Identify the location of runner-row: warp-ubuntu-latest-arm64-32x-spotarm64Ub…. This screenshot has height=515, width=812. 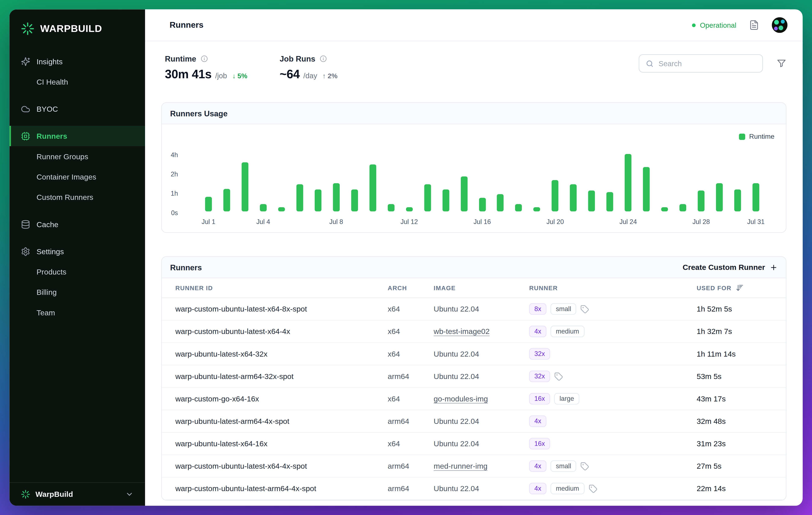
(474, 377).